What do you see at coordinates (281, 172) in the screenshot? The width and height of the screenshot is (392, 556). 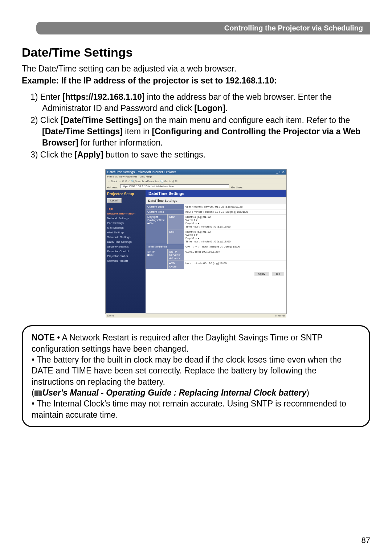 I see `window-controls-icon: _ □ ✕` at bounding box center [281, 172].